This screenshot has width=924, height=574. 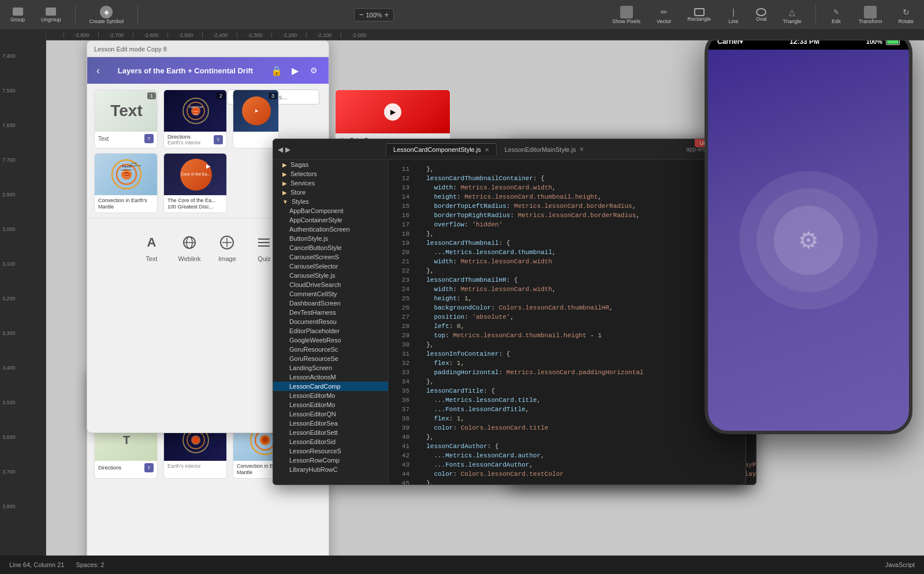 I want to click on file-tree-selectors: ▶ Selectors, so click(x=330, y=174).